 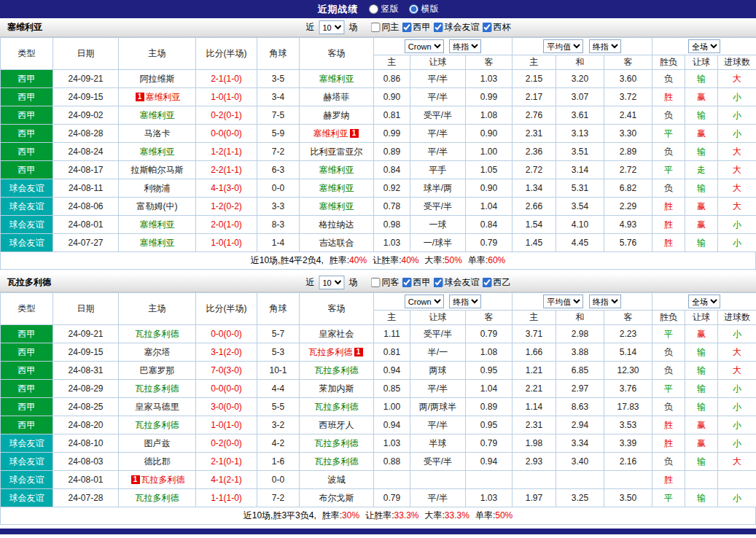 What do you see at coordinates (408, 283) in the screenshot?
I see `filter-bar: 近 10 场 同客 西甲 球会友谊 西乙` at bounding box center [408, 283].